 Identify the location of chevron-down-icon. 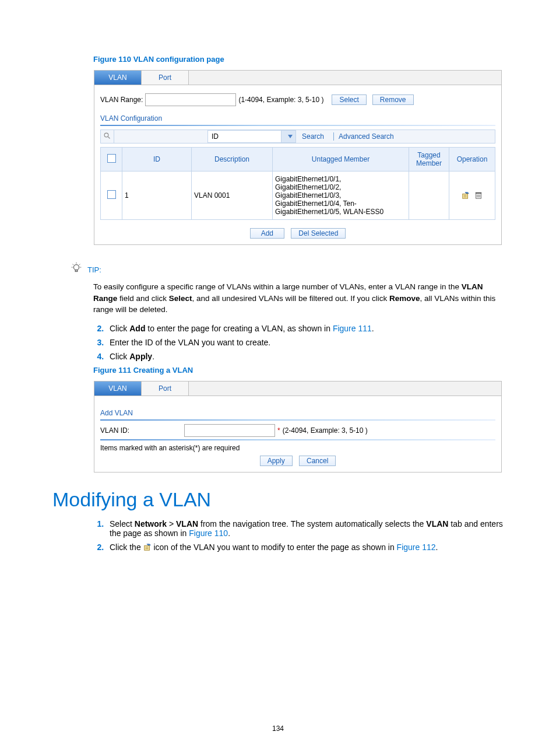
(288, 136).